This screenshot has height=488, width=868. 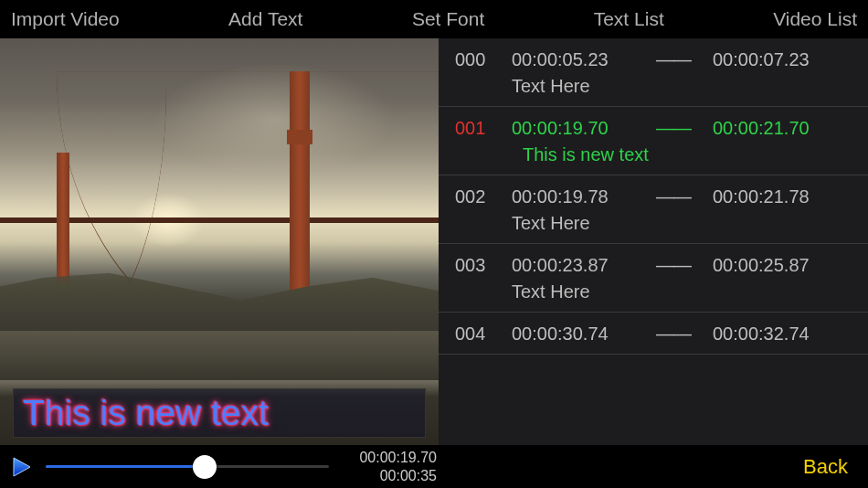 I want to click on scrubber-thumb, so click(x=205, y=467).